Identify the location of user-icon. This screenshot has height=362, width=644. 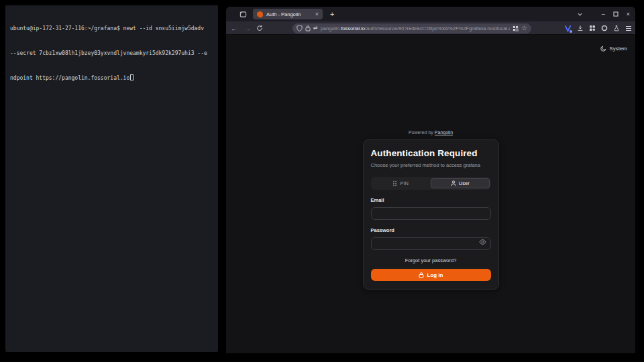
(453, 184).